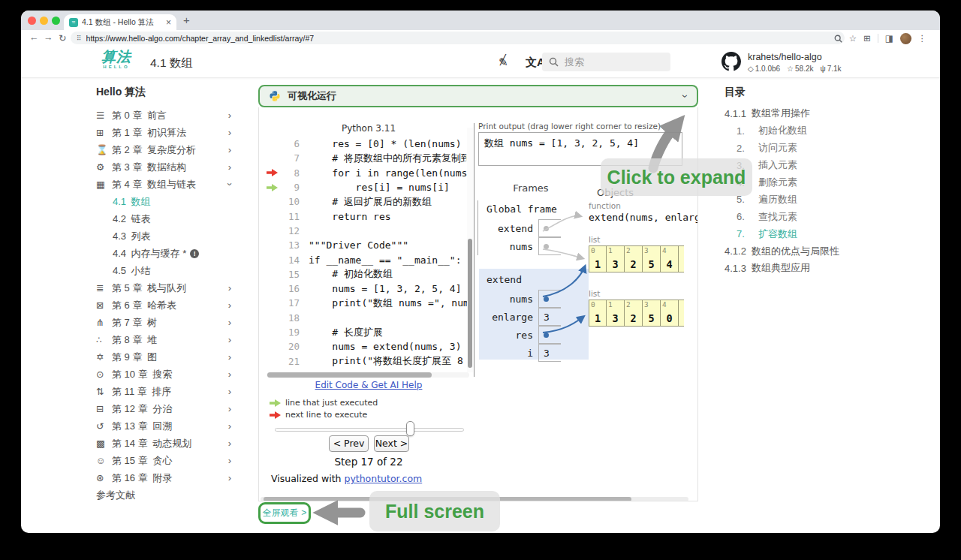 The image size is (961, 560). What do you see at coordinates (164, 426) in the screenshot?
I see `sidebar-item-第13章: ↺第 13 章 回溯›` at bounding box center [164, 426].